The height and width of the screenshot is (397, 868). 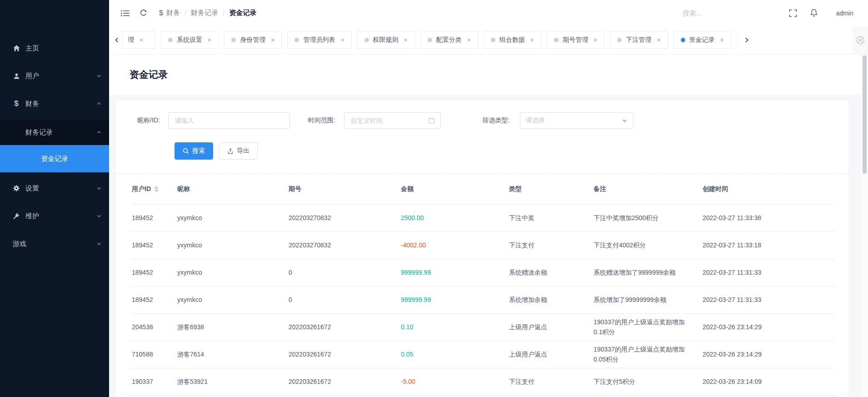 What do you see at coordinates (386, 40) in the screenshot?
I see `tab-label: 权限规则` at bounding box center [386, 40].